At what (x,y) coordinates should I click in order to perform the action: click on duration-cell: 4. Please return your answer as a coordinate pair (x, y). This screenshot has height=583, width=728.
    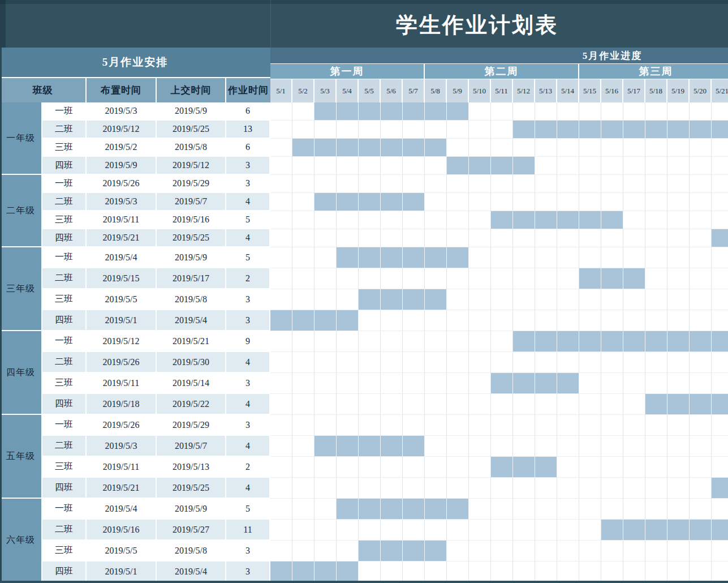
    Looking at the image, I should click on (248, 362).